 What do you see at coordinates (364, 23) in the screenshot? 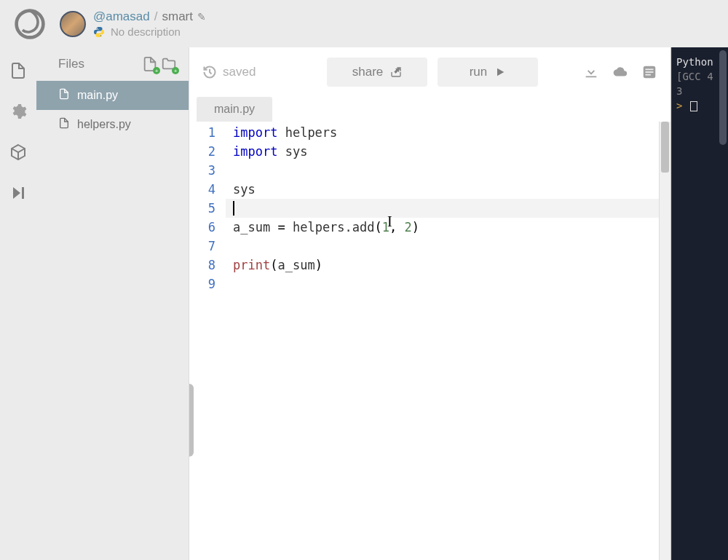
I see `header: @amasad/smart ✎ No description` at bounding box center [364, 23].